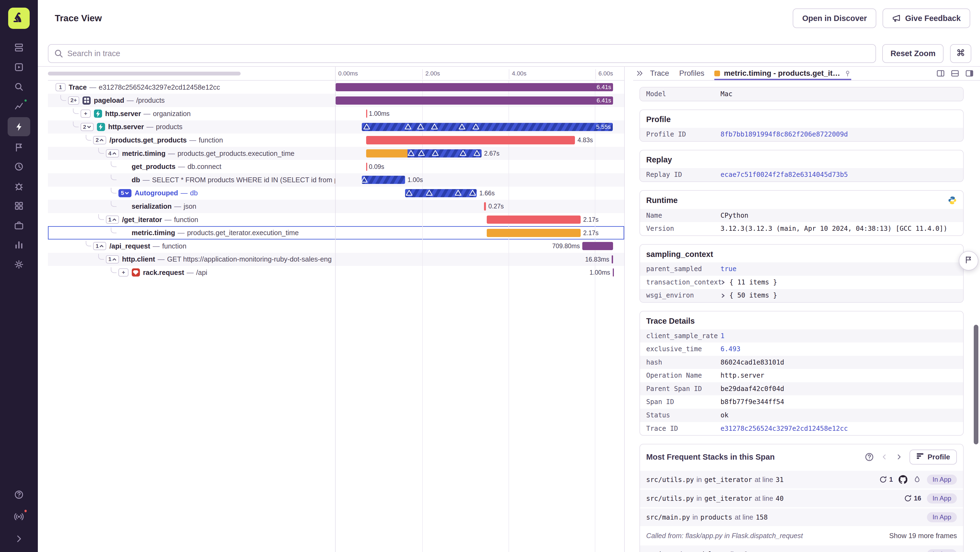 This screenshot has height=552, width=980. What do you see at coordinates (934, 457) in the screenshot?
I see `profile-button: Profile` at bounding box center [934, 457].